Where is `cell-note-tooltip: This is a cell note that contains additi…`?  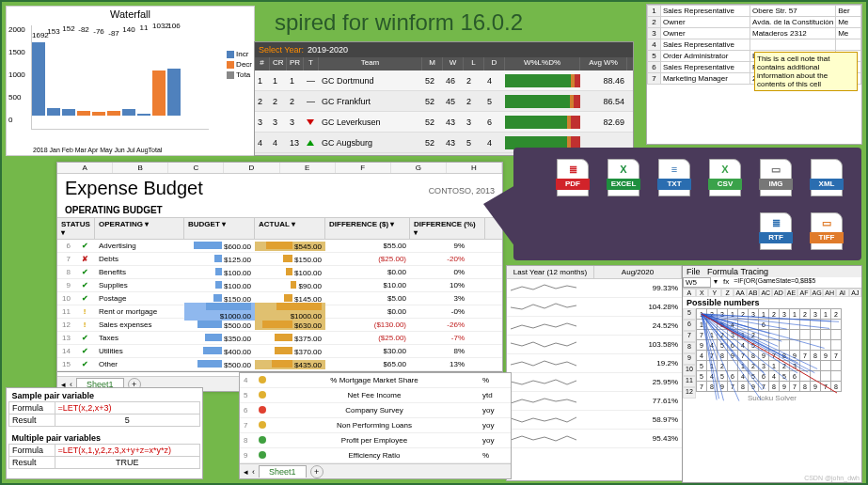
cell-note-tooltip: This is a cell note that contains additi… is located at coordinates (806, 71).